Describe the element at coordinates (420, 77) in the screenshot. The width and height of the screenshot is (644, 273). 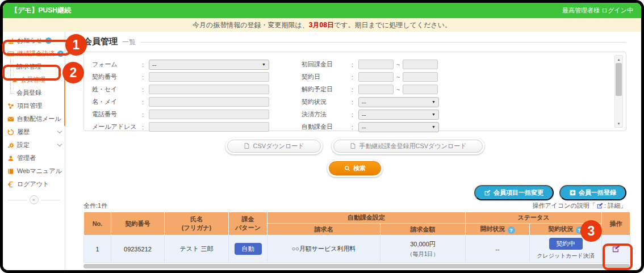
I see `contract-date-to-input` at that location.